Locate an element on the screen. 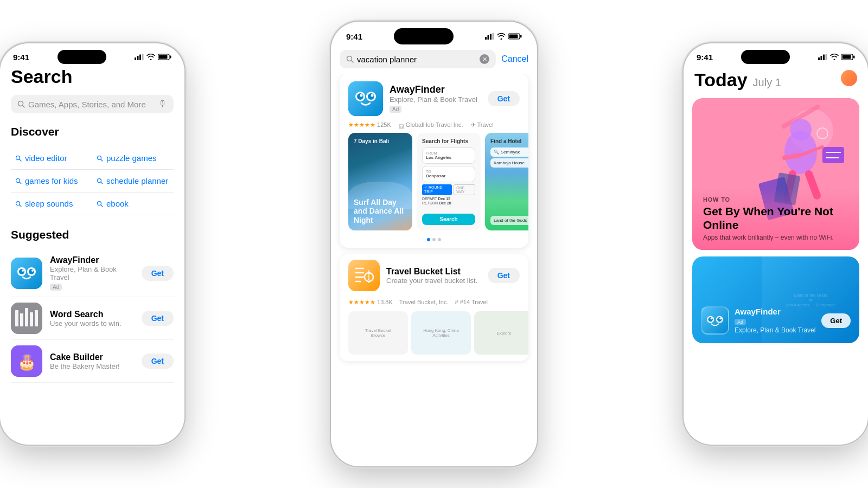  ad-stars: ★★★★★ is located at coordinates (362, 125).